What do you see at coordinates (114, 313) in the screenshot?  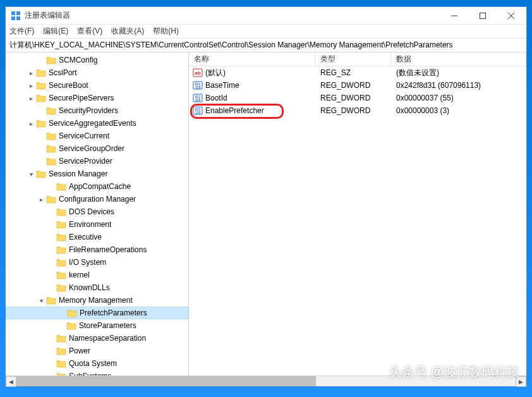 I see `tree-item-label: PrefetchParameters` at bounding box center [114, 313].